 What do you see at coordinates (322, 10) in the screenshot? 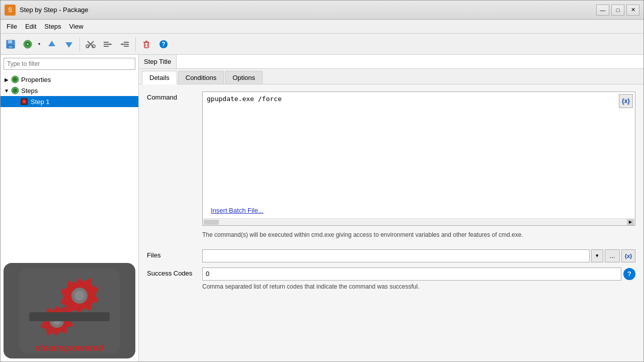
I see `title-bar: S Step by Step - Package — □ ✕` at bounding box center [322, 10].